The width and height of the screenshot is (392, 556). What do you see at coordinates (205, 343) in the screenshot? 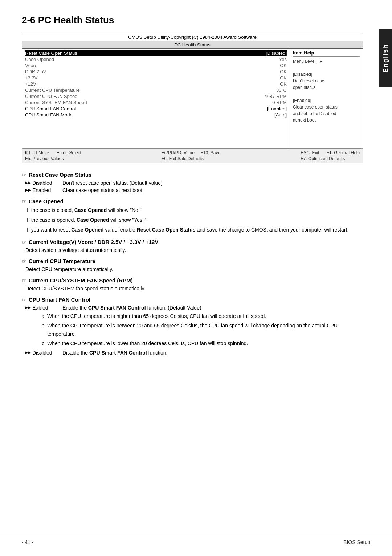
I see `sub-list-item-c: When the CPU temperature is lower than 2…` at bounding box center [205, 343].